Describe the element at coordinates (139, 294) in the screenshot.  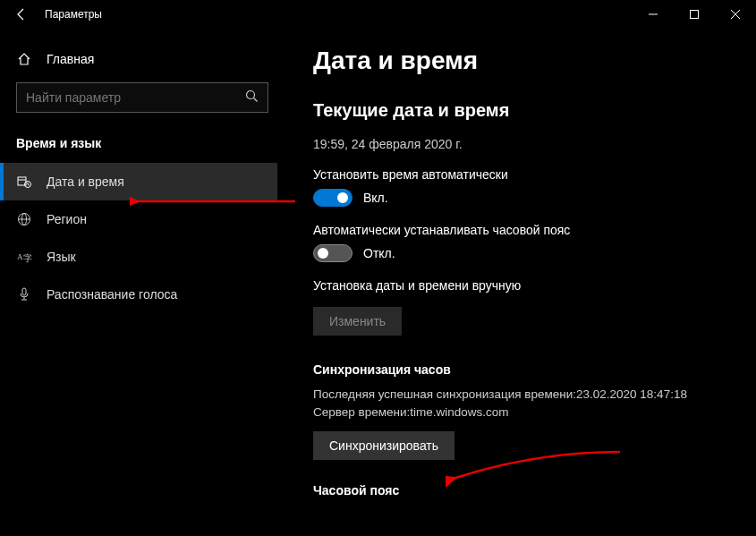
I see `sidebar-item-speech: Распознавание голоса` at that location.